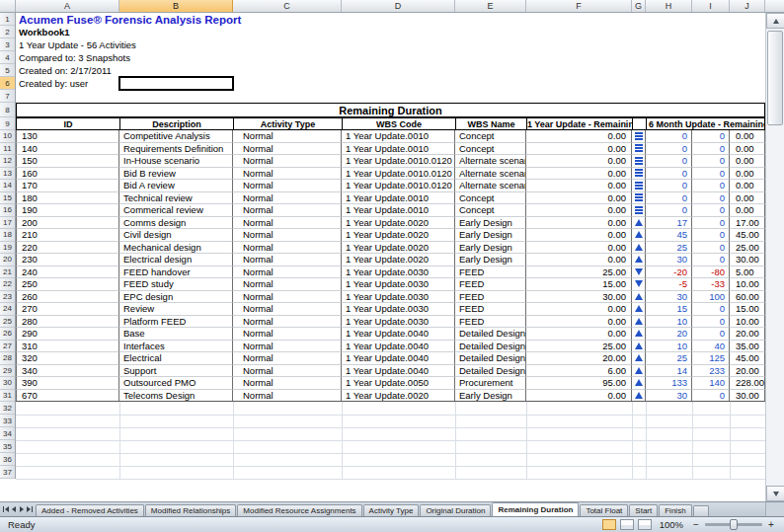  I want to click on cell-B18: Civil design, so click(176, 235).